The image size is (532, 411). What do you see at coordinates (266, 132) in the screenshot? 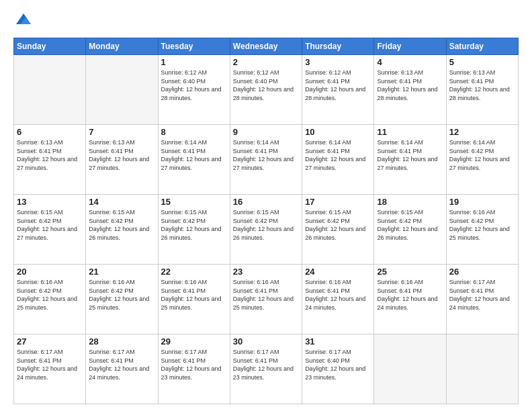
I see `day-number: 9` at bounding box center [266, 132].